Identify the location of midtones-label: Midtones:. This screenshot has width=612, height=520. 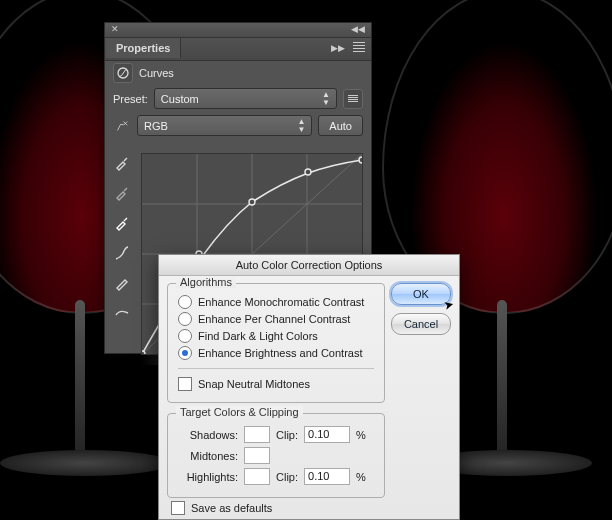
(208, 456).